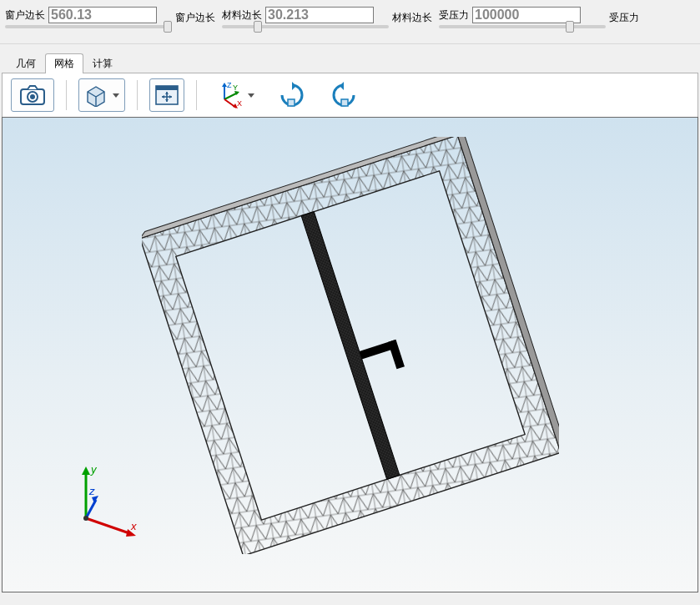  What do you see at coordinates (305, 27) in the screenshot?
I see `material-length-slider` at bounding box center [305, 27].